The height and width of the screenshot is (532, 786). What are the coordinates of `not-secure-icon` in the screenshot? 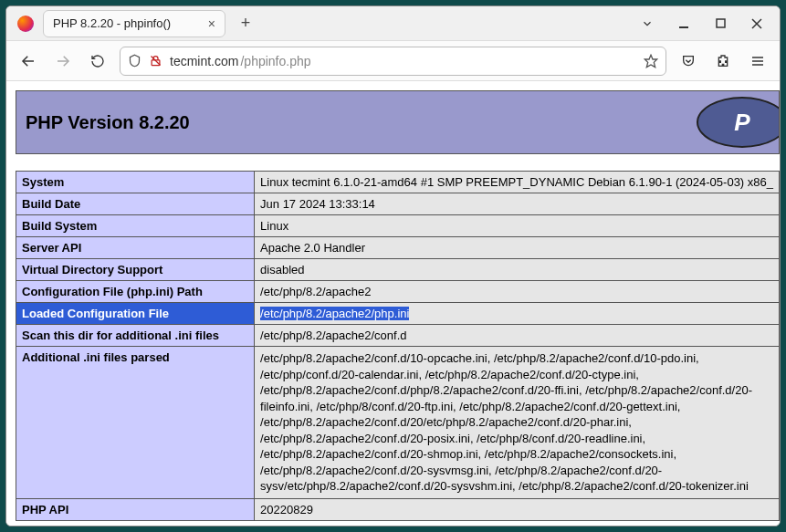 It's located at (155, 60).